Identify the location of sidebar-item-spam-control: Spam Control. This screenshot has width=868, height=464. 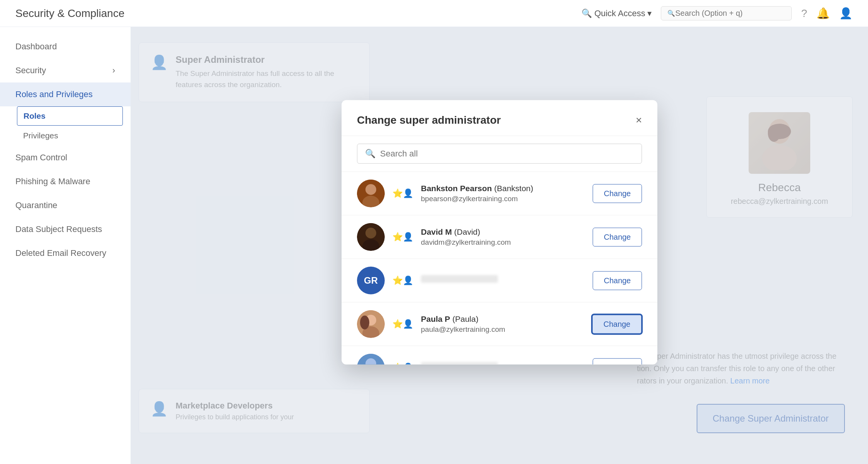
(65, 158).